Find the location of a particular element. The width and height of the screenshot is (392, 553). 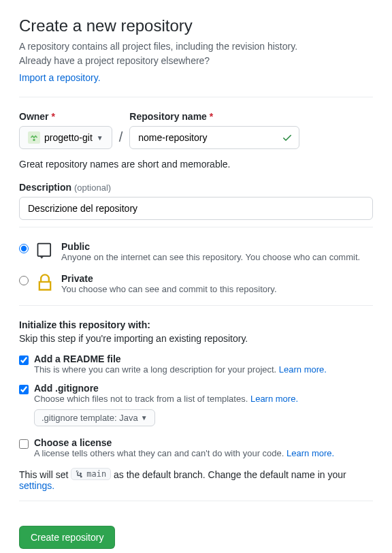

owner-avatar-icon is located at coordinates (34, 138).